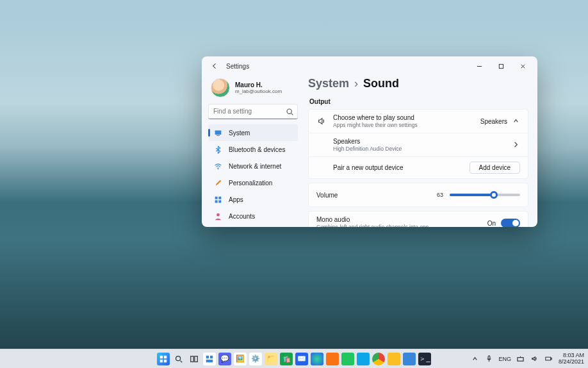 This screenshot has width=588, height=368. I want to click on photos-icon: 🖼️, so click(240, 359).